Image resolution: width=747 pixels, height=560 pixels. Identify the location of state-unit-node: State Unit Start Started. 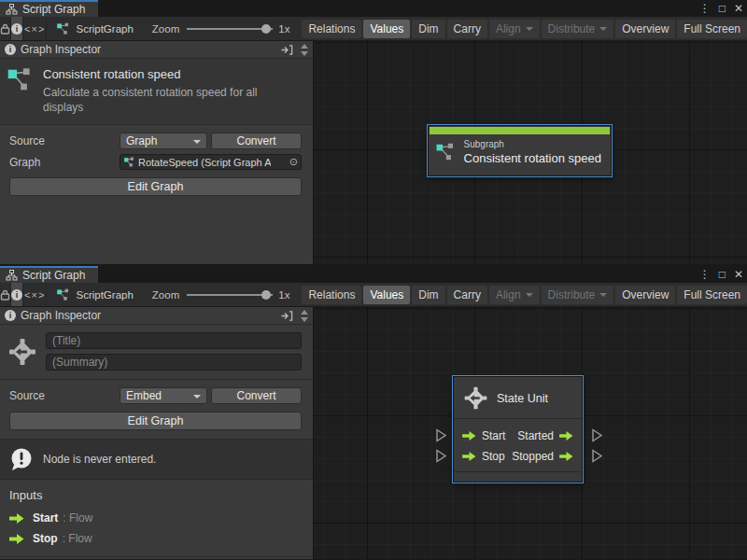
(517, 429).